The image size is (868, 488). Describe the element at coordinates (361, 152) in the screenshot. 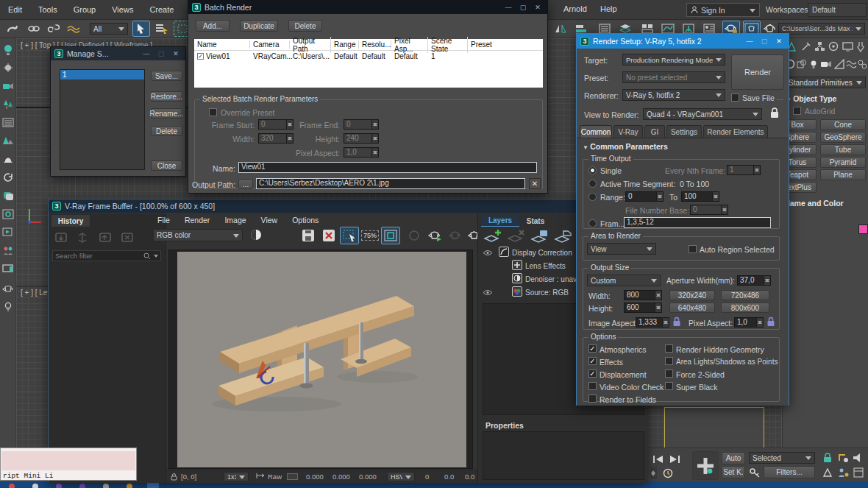

I see `pixel-aspect-field: 1,0` at that location.